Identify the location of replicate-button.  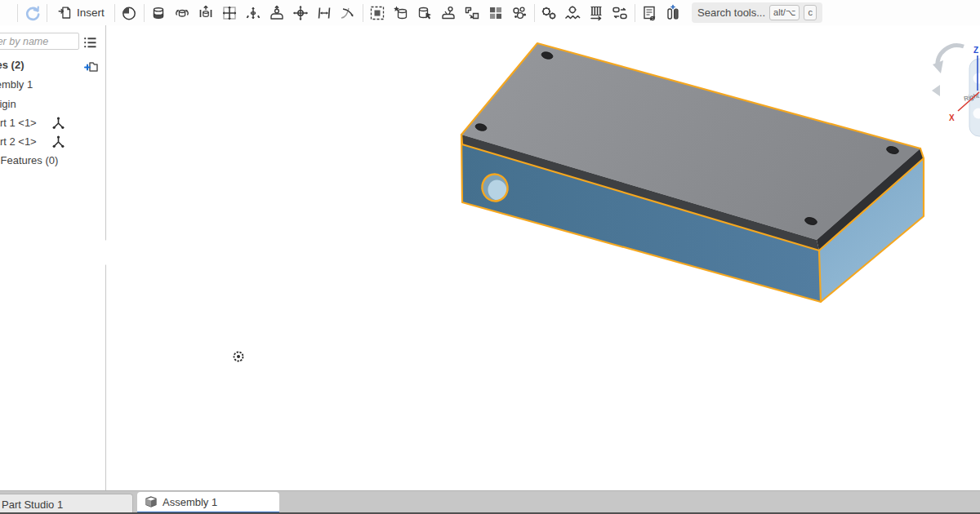
(472, 13).